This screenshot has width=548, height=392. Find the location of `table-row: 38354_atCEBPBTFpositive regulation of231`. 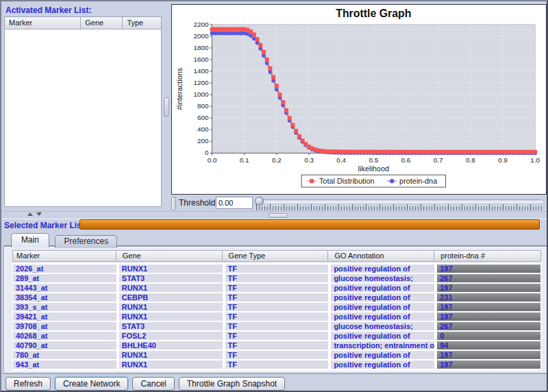

table-row: 38354_atCEBPBTFpositive regulation of231 is located at coordinates (277, 297).